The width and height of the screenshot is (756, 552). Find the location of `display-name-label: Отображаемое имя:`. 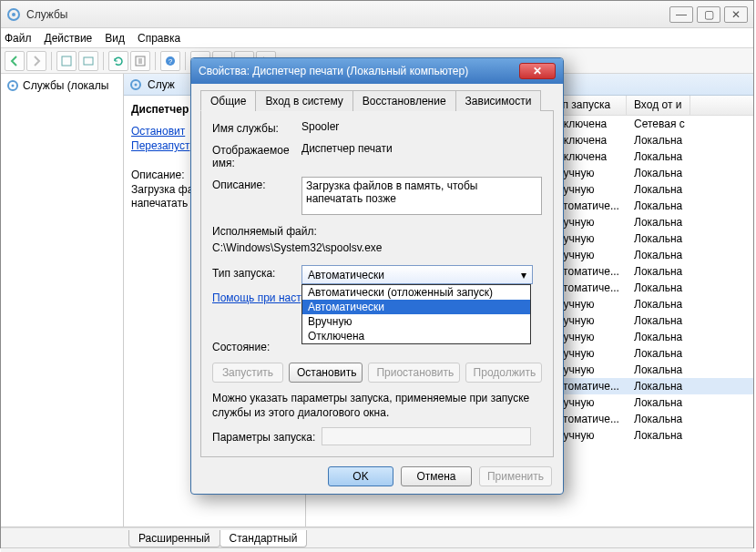

display-name-label: Отображаемое имя: is located at coordinates (257, 156).